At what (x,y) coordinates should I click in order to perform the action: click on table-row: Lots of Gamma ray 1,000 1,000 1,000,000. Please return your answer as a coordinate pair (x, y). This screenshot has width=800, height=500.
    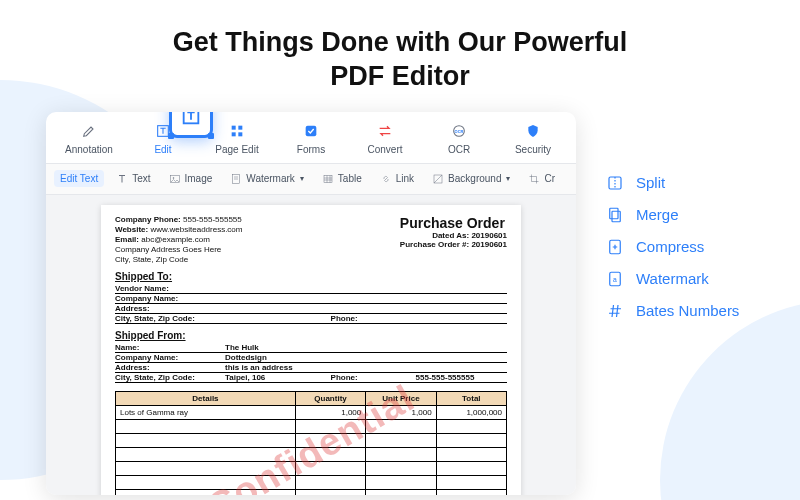
    Looking at the image, I should click on (312, 412).